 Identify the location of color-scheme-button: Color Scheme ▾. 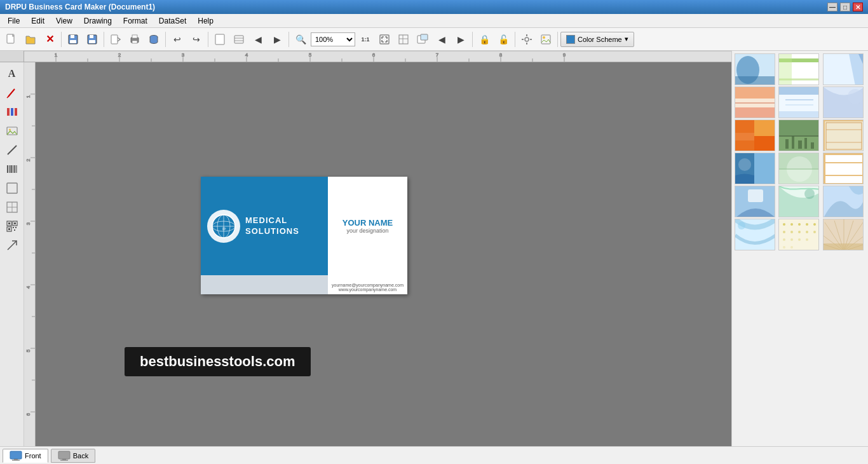
(597, 39).